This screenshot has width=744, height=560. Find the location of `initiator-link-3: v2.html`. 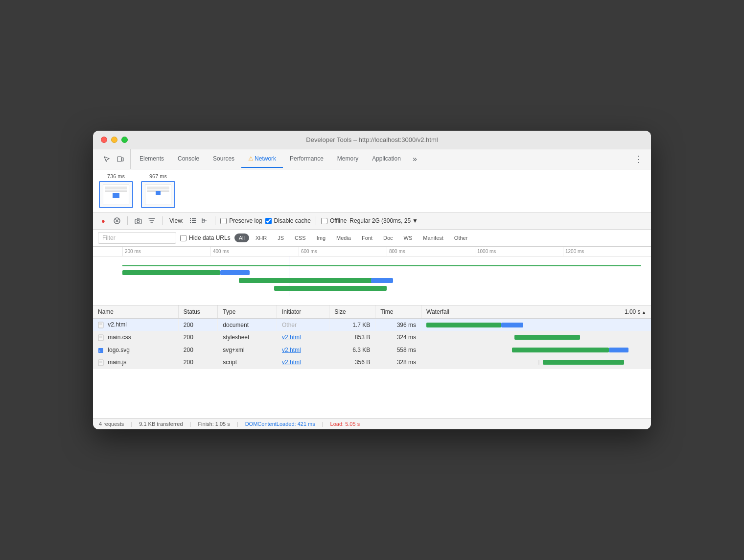

initiator-link-3: v2.html is located at coordinates (292, 362).